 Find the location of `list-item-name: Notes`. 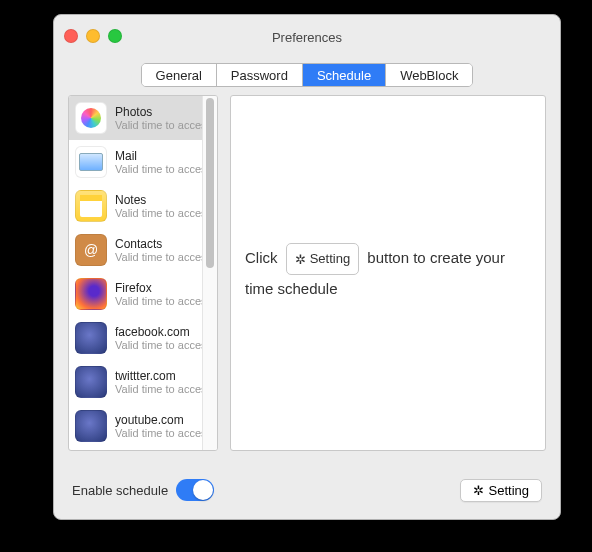

list-item-name: Notes is located at coordinates (164, 200).